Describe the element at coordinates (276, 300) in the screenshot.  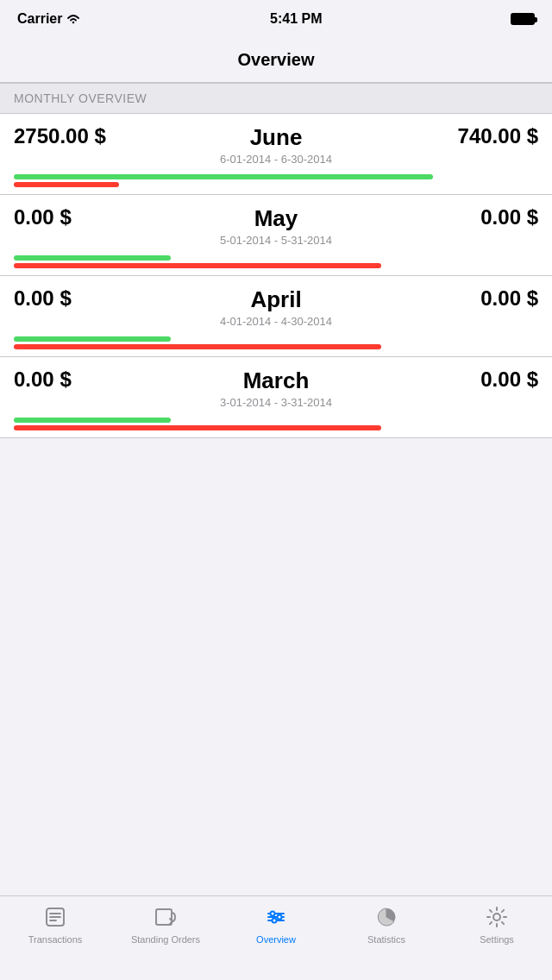
I see `month-name-2: April` at that location.